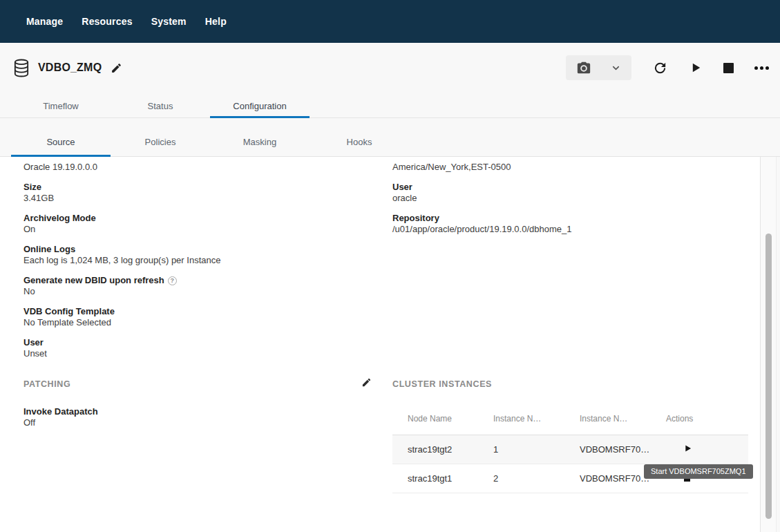 This screenshot has width=780, height=532. Describe the element at coordinates (728, 68) in the screenshot. I see `stop-vdb-button` at that location.